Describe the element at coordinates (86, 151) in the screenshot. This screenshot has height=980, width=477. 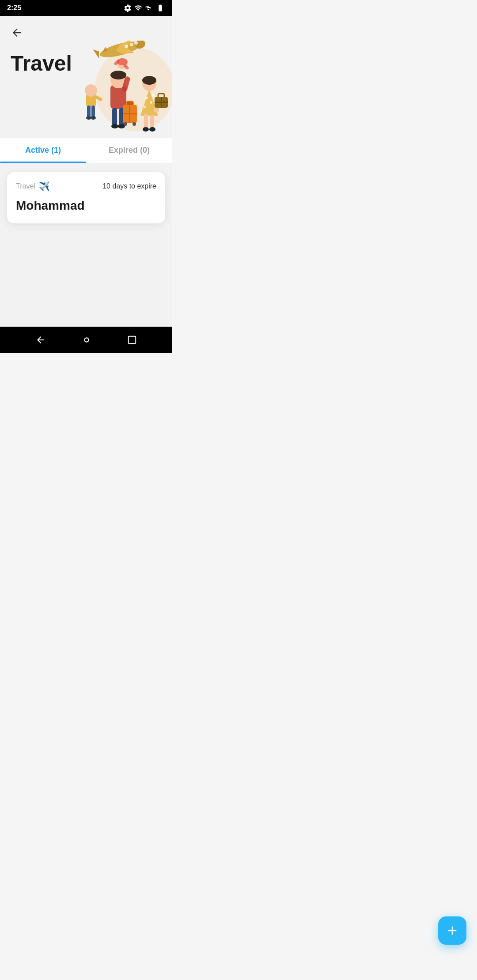
I see `tabs-container: Active (1) Expired (0)` at that location.